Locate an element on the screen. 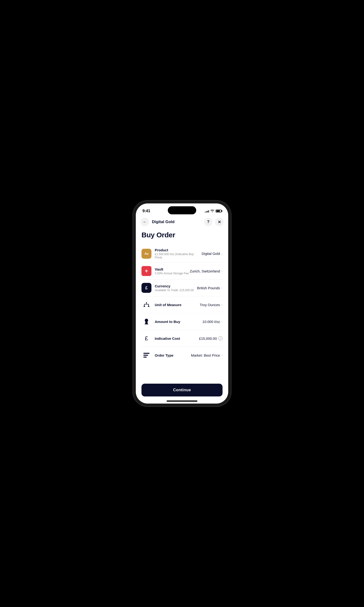 The image size is (364, 607). product-icon: Au is located at coordinates (146, 254).